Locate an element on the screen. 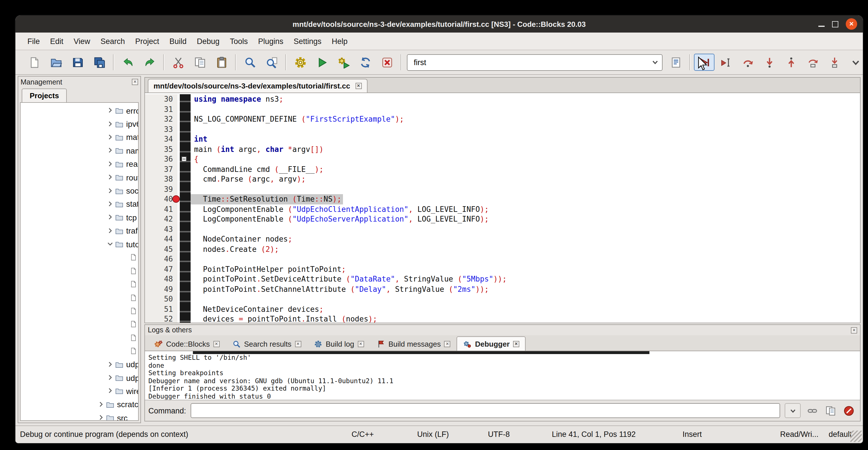 The width and height of the screenshot is (868, 450). tree-item-se: se is located at coordinates (80, 311).